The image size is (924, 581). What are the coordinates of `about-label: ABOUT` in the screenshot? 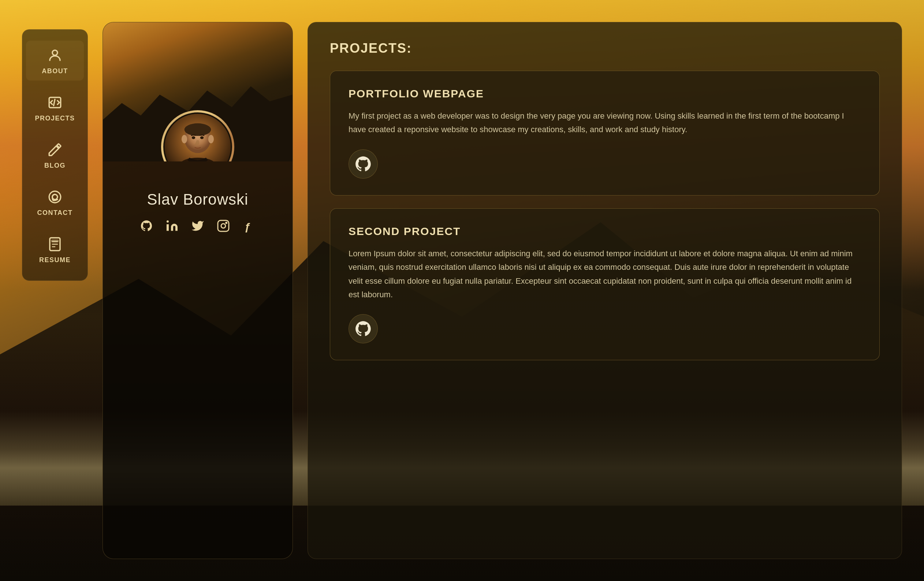 It's located at (55, 71).